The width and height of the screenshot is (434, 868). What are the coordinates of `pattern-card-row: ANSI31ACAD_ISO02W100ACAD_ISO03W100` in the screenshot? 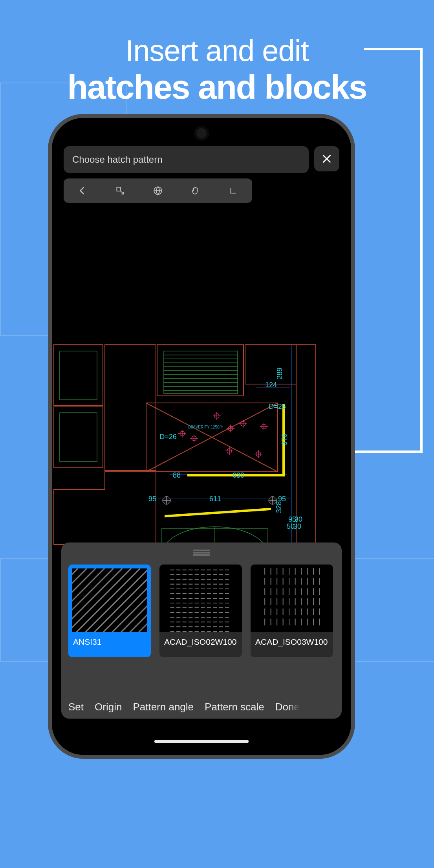 It's located at (201, 611).